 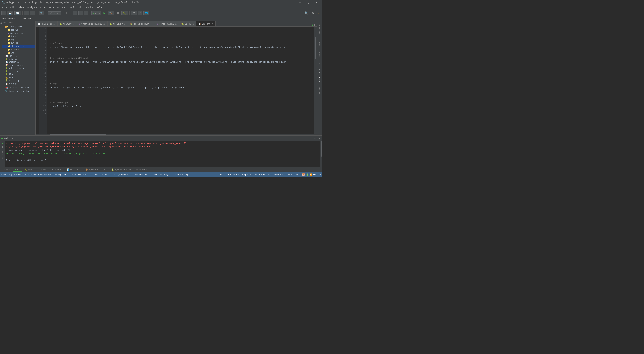 I want to click on tab-readme: 📄 README.md ✕, so click(x=46, y=24).